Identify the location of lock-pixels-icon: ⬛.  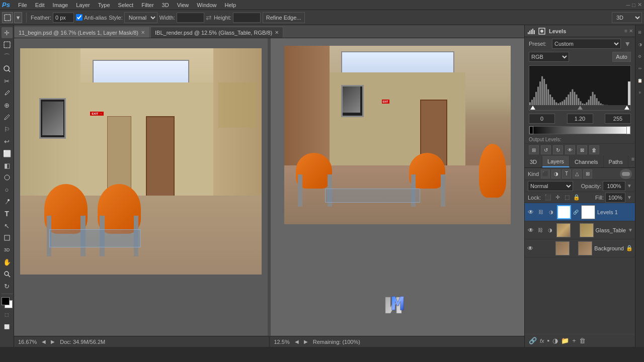
(548, 198).